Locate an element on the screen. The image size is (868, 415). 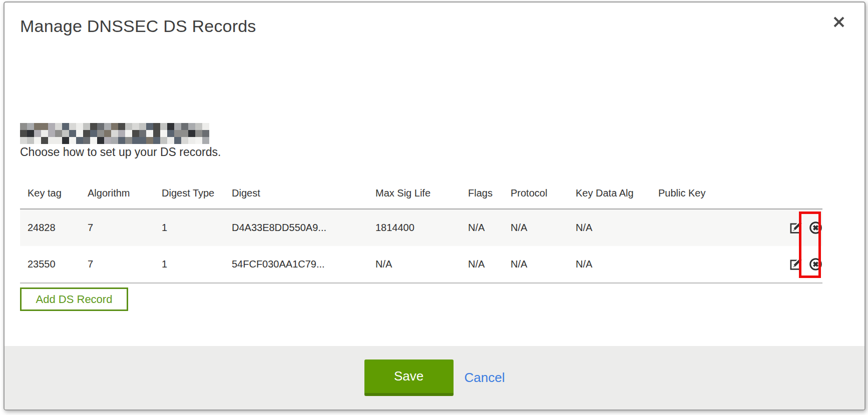
col-header-digest: Digest is located at coordinates (303, 194).